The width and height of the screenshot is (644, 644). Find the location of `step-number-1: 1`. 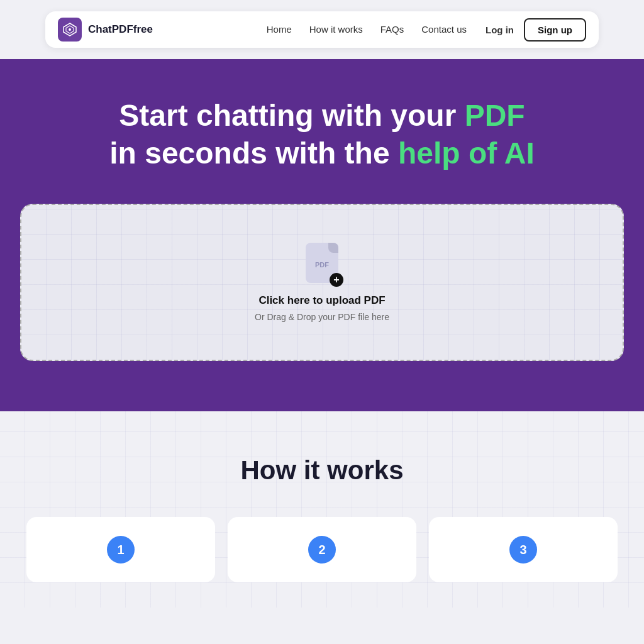

step-number-1: 1 is located at coordinates (121, 550).